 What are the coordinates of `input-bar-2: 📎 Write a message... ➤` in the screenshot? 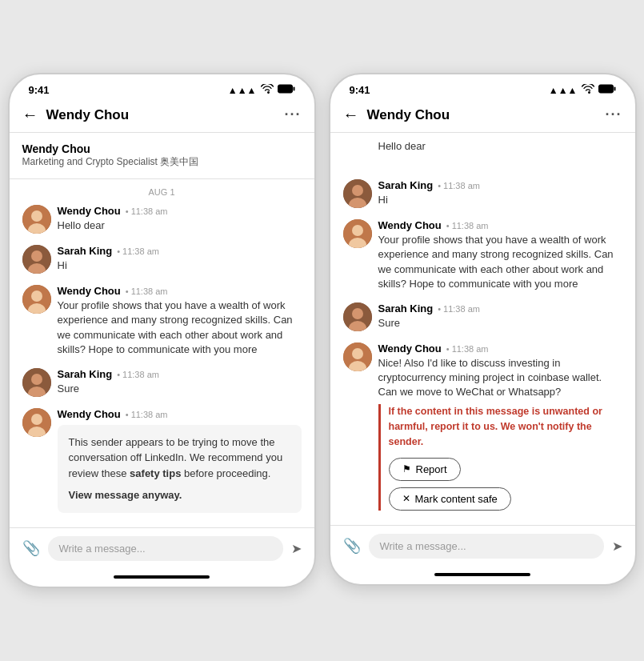 It's located at (483, 546).